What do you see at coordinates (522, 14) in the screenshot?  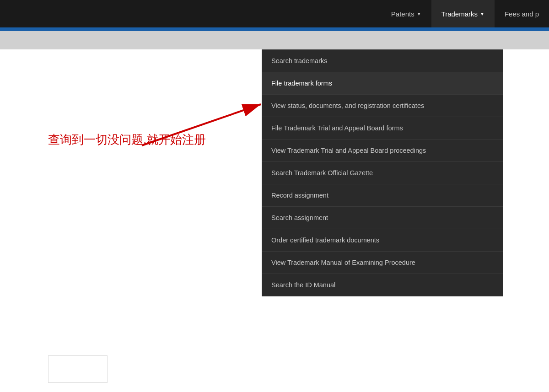 I see `fees-label: Fees and p` at bounding box center [522, 14].